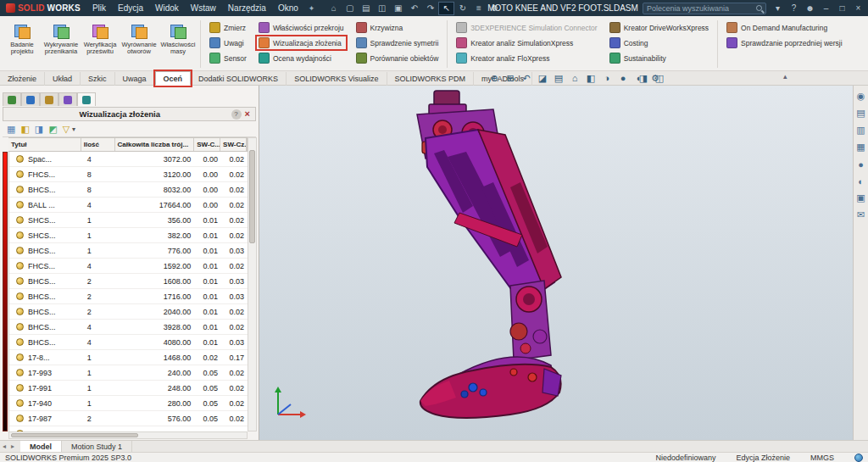 This screenshot has width=868, height=462. I want to click on ribbon-button-właściwości-przekroju: Właściwości przekroju, so click(302, 27).